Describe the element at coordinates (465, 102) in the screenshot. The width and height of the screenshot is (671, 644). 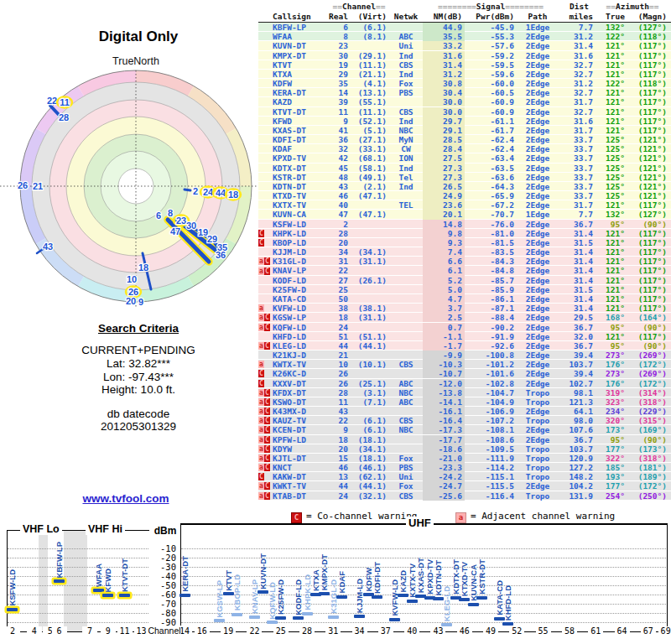
I see `table-row: KAZD39(55.1)30.0-60.92Edge31.7121°(117°)` at that location.